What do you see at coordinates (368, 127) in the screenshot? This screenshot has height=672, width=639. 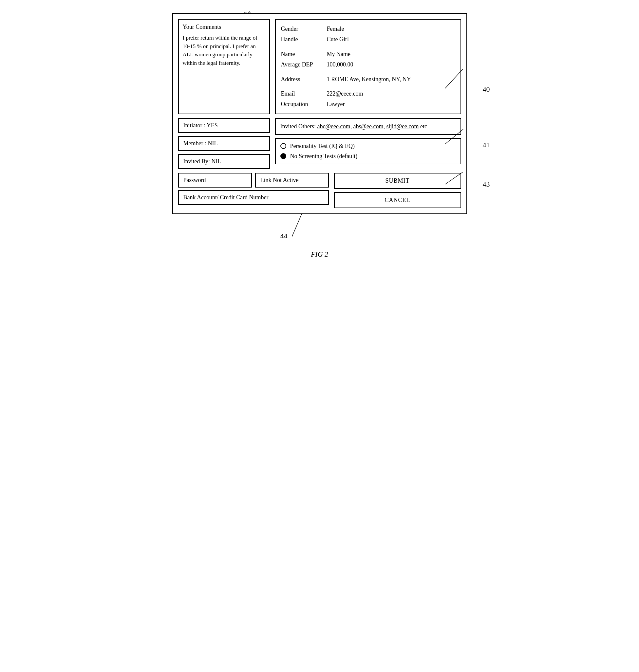 I see `invited-others-box: Invited Others: abc@eee.com, abs@ee.com,…` at bounding box center [368, 127].